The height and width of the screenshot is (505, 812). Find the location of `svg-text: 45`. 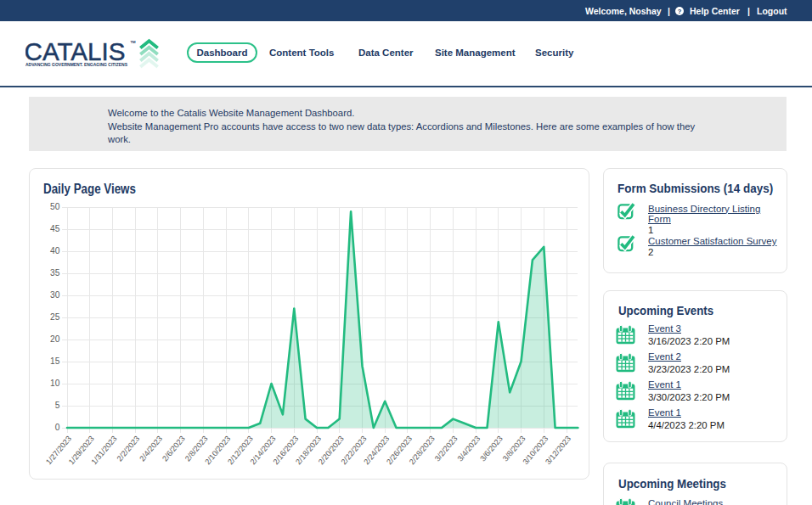

svg-text: 45 is located at coordinates (55, 229).